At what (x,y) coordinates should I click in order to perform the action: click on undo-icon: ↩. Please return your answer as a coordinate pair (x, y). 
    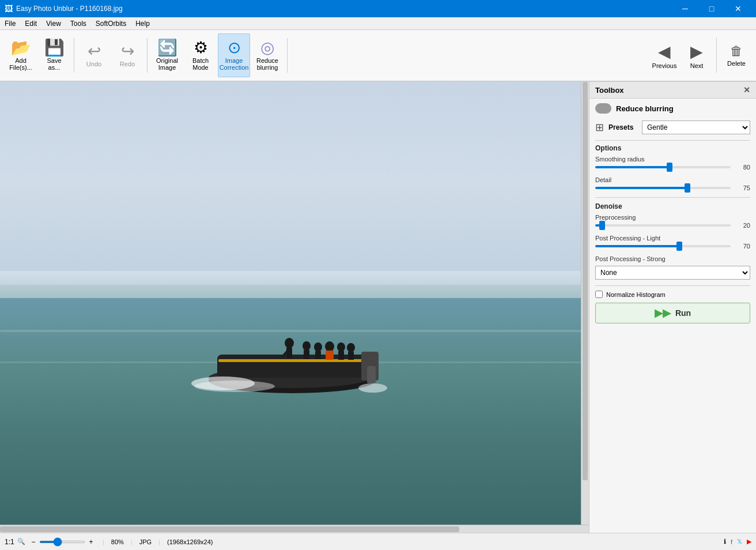
    Looking at the image, I should click on (94, 51).